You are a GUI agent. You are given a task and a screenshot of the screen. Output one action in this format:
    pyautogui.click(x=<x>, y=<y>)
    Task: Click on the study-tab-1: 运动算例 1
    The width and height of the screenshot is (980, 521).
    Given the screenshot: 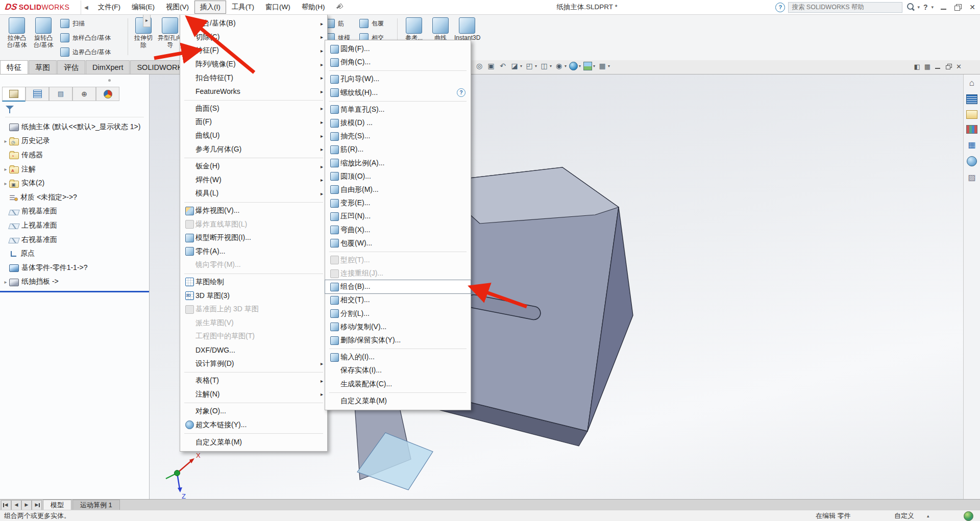 What is the action you would take?
    pyautogui.click(x=96, y=505)
    